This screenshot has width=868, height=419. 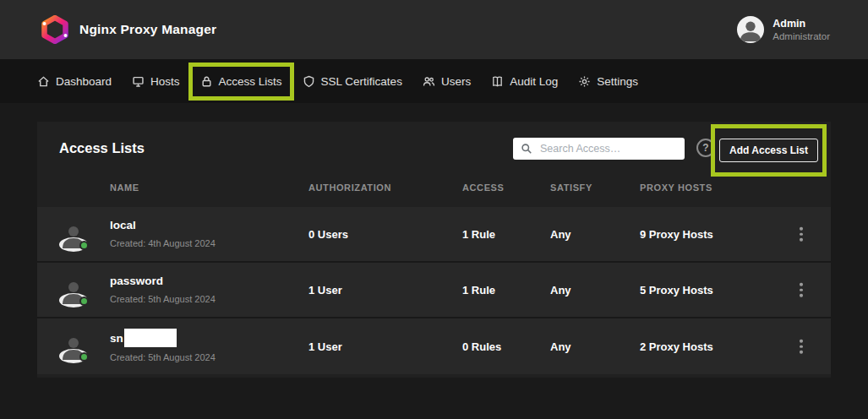 I want to click on nav-item-users: Users, so click(x=446, y=81).